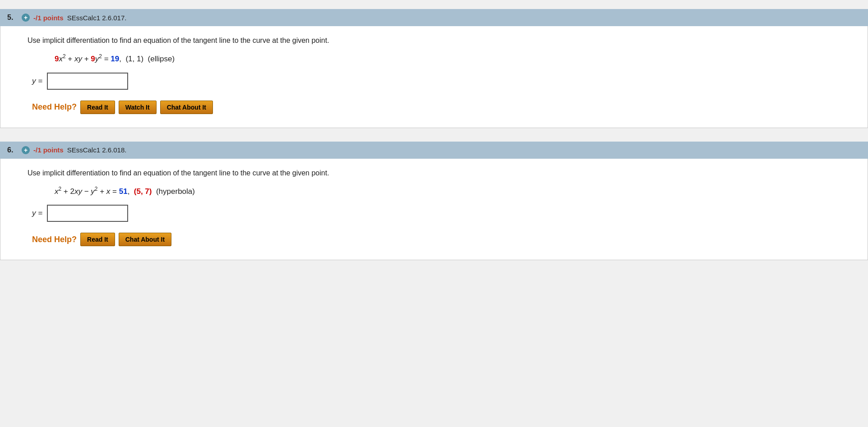 This screenshot has width=868, height=427. What do you see at coordinates (97, 107) in the screenshot?
I see `problem-5-read-it-button: Read It` at bounding box center [97, 107].